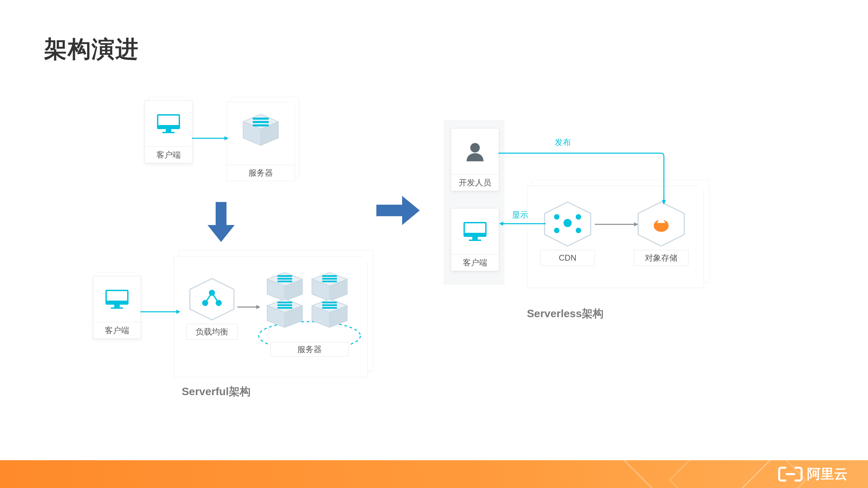  I want to click on hex-label: 负载均衡, so click(212, 331).